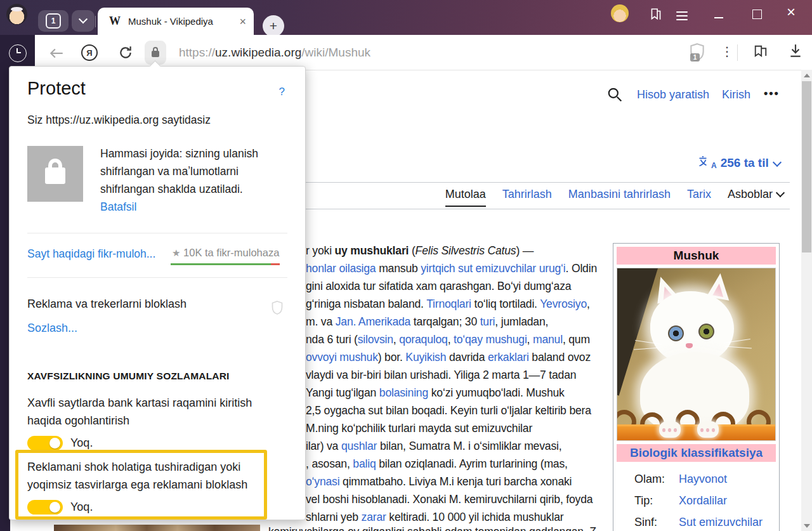 This screenshot has width=812, height=531. I want to click on login-link: Kirish, so click(736, 95).